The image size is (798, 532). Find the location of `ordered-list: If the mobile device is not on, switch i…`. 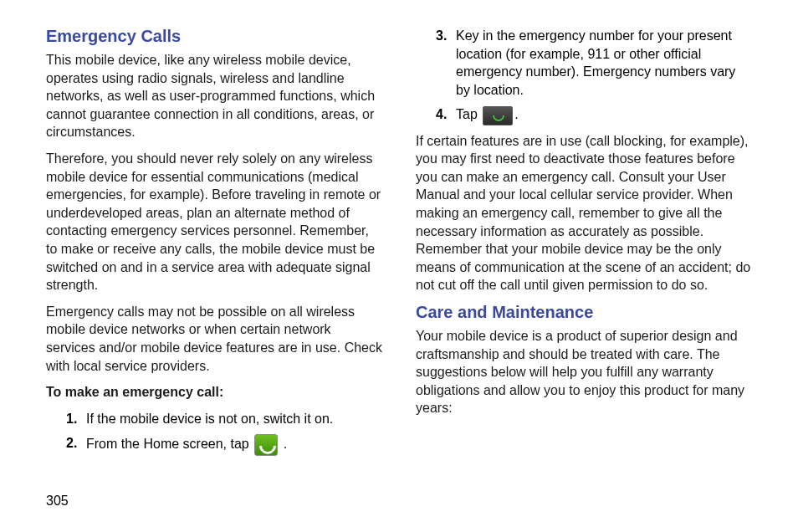

ordered-list: If the mobile device is not on, switch i… is located at coordinates (214, 433).